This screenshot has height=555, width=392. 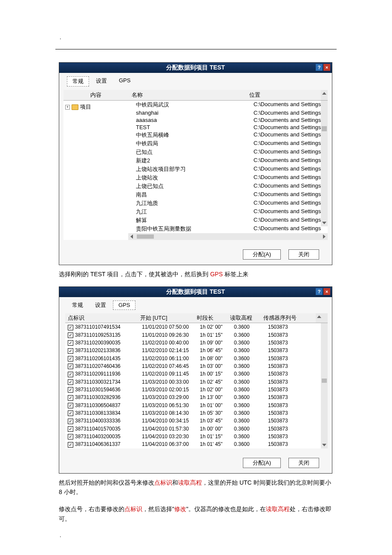 What do you see at coordinates (166, 318) in the screenshot?
I see `col-start: 开始 [UTC]` at bounding box center [166, 318].